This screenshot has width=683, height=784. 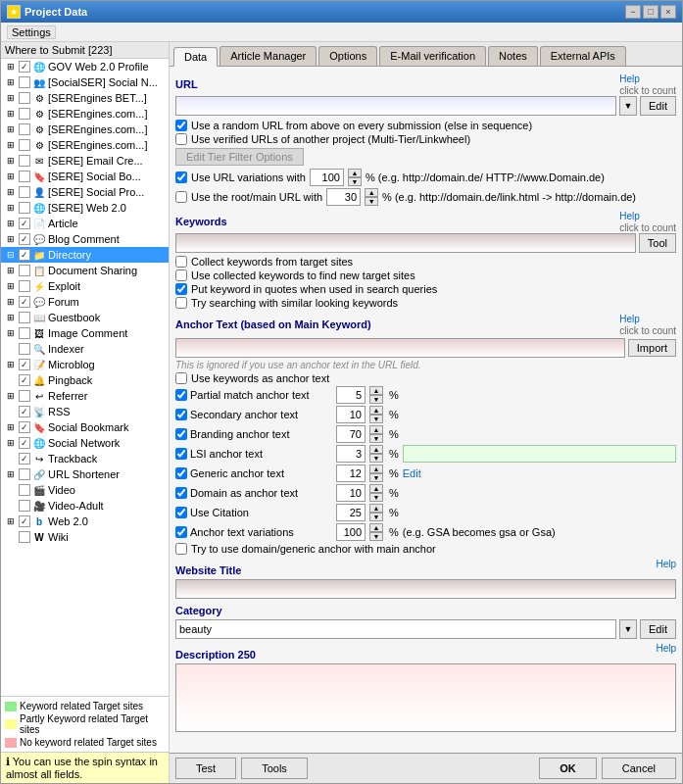 I want to click on lsi-anchor-text-input, so click(x=539, y=454).